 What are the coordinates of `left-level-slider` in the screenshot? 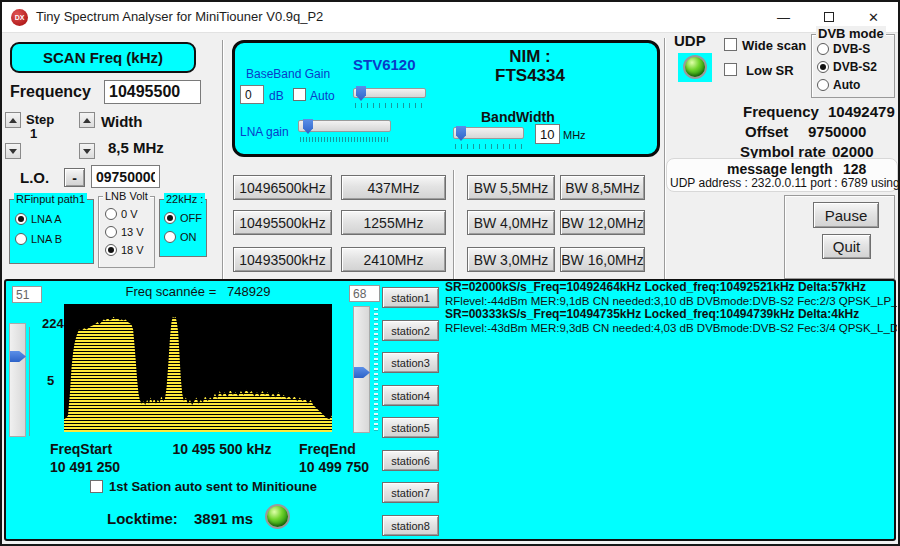 It's located at (18, 380).